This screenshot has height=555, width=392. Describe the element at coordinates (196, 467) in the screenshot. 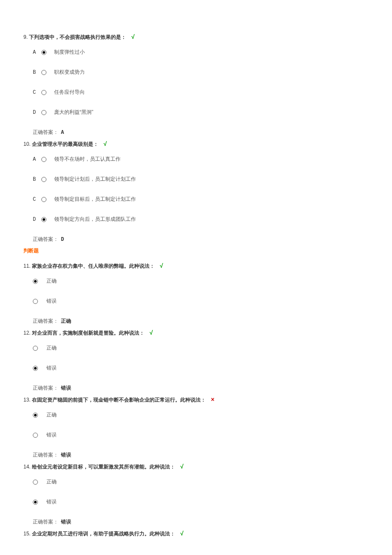

I see `question-header: 14. 给创业元老设定新目标，可以重新激发其所有潜能。此种说法：√` at that location.